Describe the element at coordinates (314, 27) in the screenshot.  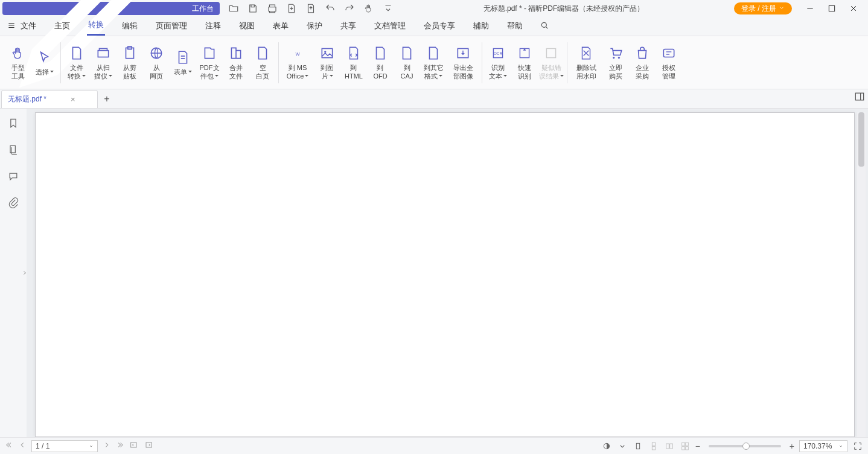
I see `menu-protect: 保护` at that location.